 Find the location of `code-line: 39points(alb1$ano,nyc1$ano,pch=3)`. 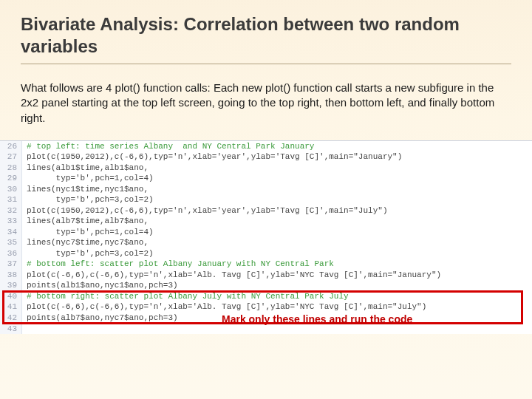

code-line: 39points(alb1$ano,nyc1$ano,pch=3) is located at coordinates (266, 285).